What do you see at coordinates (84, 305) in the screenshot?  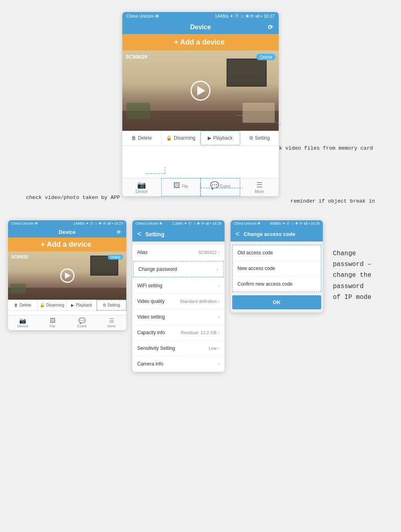 I see `small-playback-label: Playback` at bounding box center [84, 305].